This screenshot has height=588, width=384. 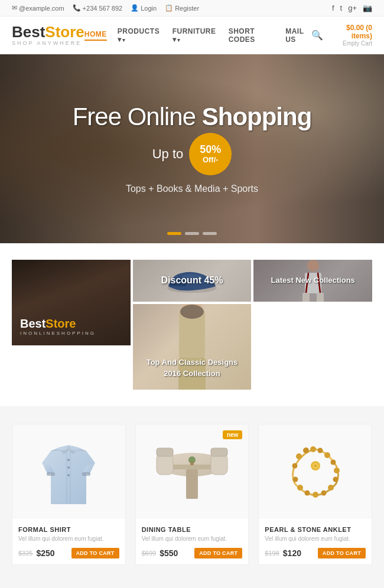 What do you see at coordinates (182, 8) in the screenshot?
I see `register-link: 📋 Register` at bounding box center [182, 8].